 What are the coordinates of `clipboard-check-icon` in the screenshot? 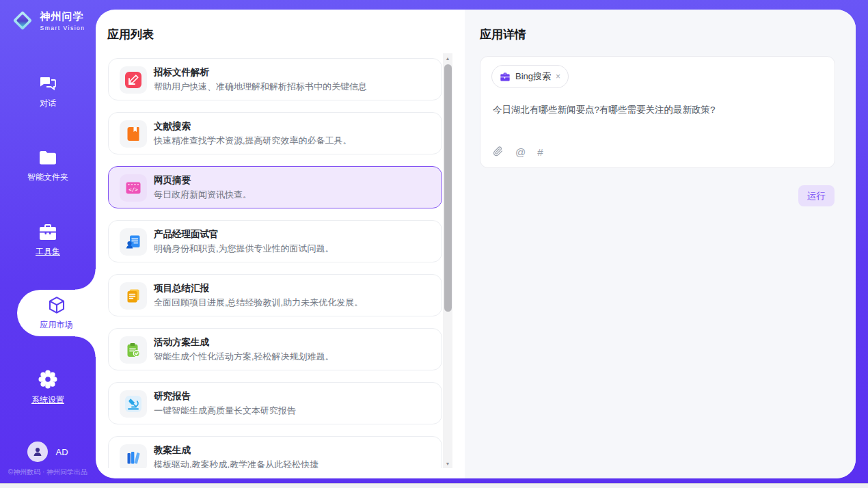 It's located at (133, 350).